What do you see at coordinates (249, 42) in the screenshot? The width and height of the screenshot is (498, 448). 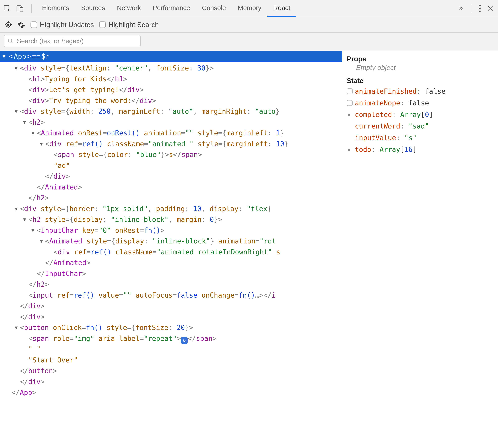 I see `search-row` at bounding box center [249, 42].